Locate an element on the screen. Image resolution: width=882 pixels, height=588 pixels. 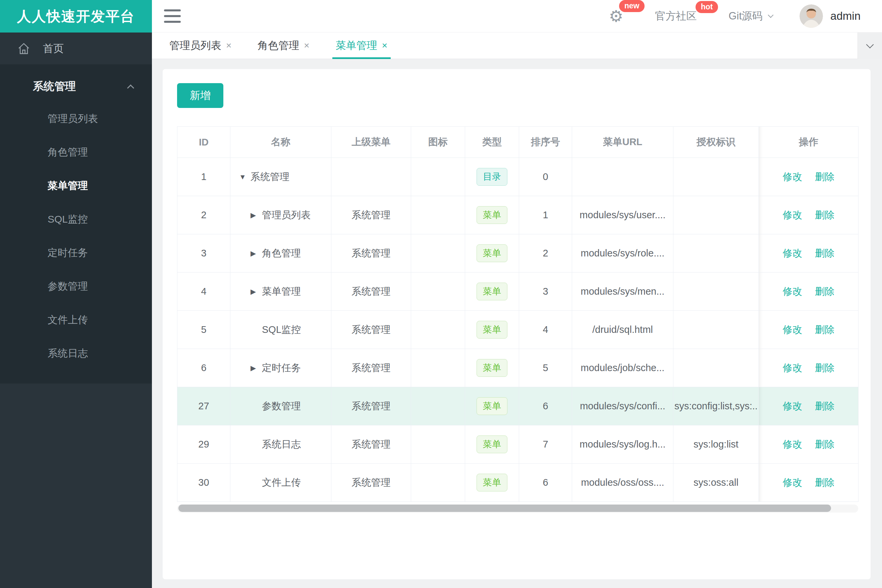
username: admin is located at coordinates (846, 16).